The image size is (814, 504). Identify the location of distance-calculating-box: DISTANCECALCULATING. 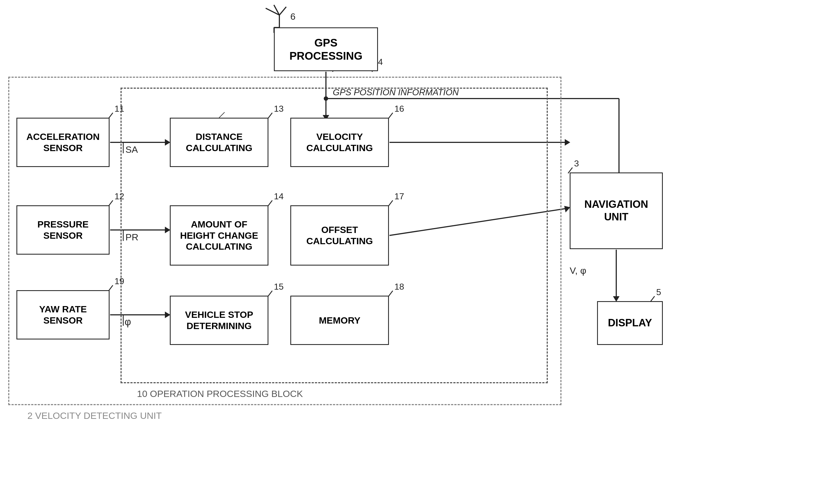
(219, 142).